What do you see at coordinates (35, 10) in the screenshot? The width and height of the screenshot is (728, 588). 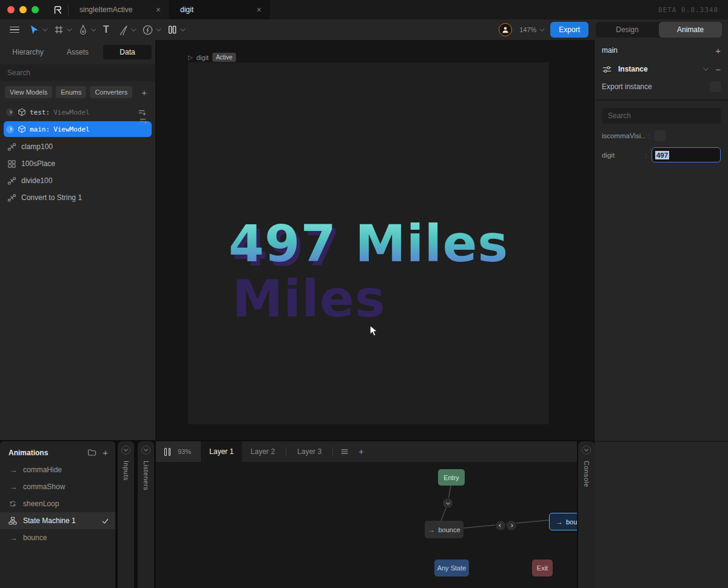 I see `maximize-window-button` at bounding box center [35, 10].